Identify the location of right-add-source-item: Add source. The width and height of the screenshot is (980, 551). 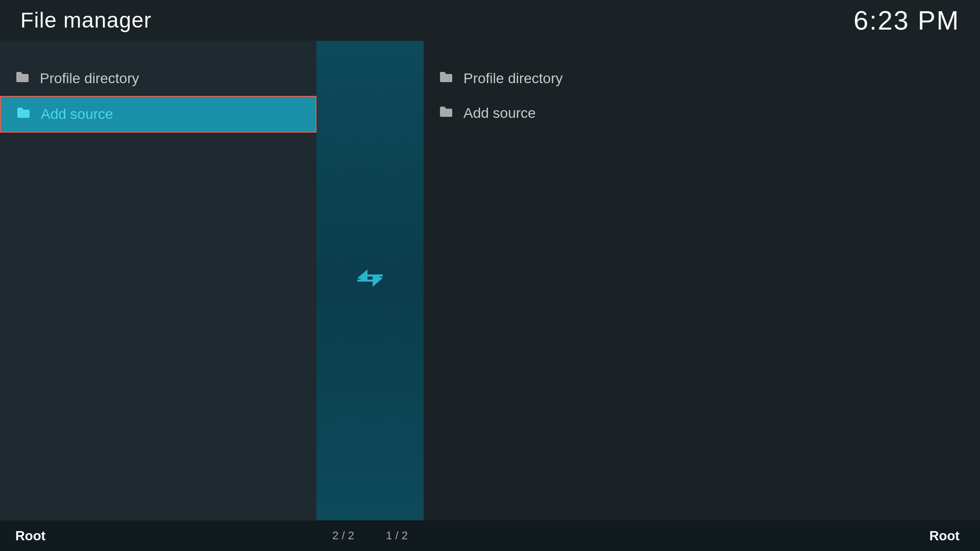
(702, 113).